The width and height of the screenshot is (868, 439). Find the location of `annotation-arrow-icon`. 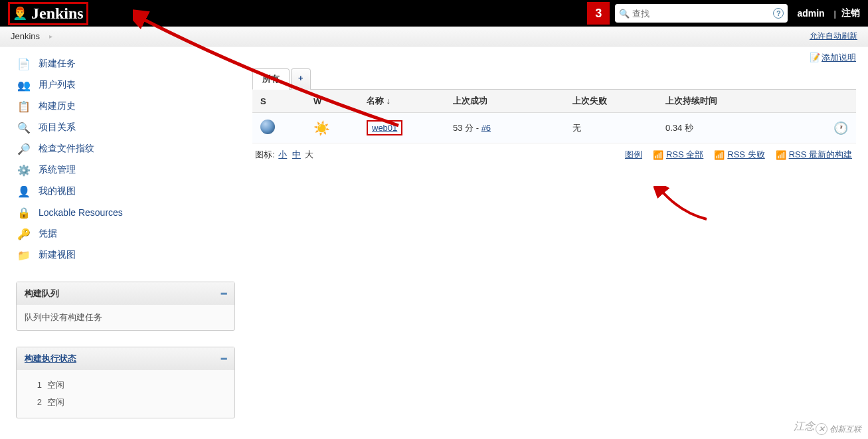

annotation-arrow-icon is located at coordinates (687, 206).